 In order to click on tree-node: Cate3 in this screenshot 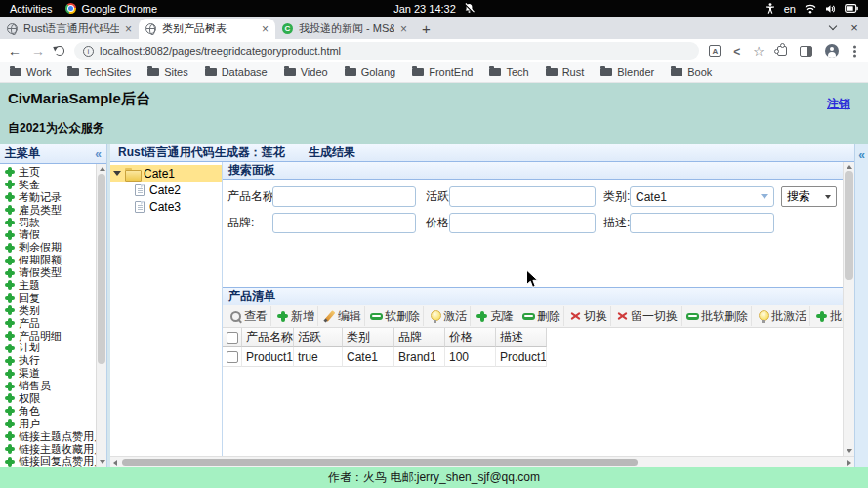, I will do `click(166, 207)`.